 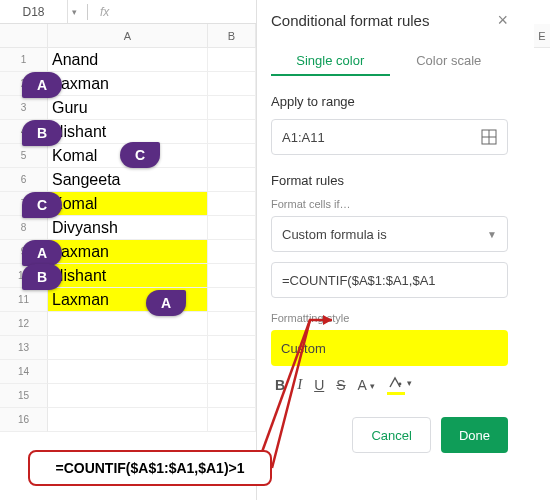 I want to click on cancel-button: Cancel, so click(x=391, y=435).